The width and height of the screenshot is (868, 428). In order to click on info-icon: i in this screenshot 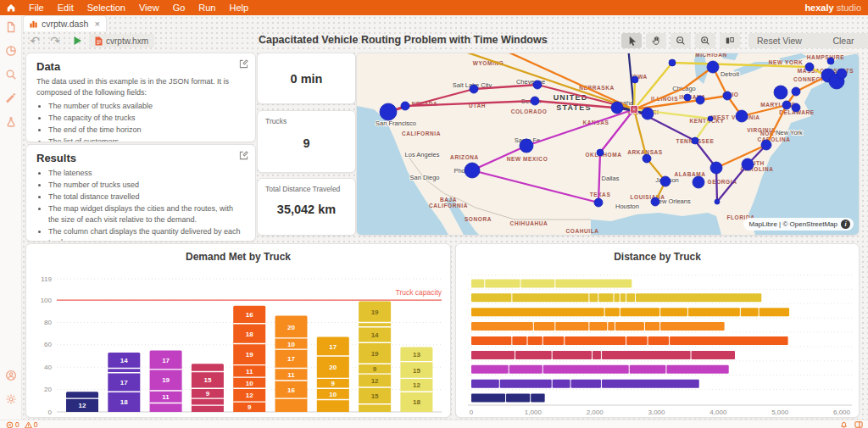, I will do `click(846, 224)`.